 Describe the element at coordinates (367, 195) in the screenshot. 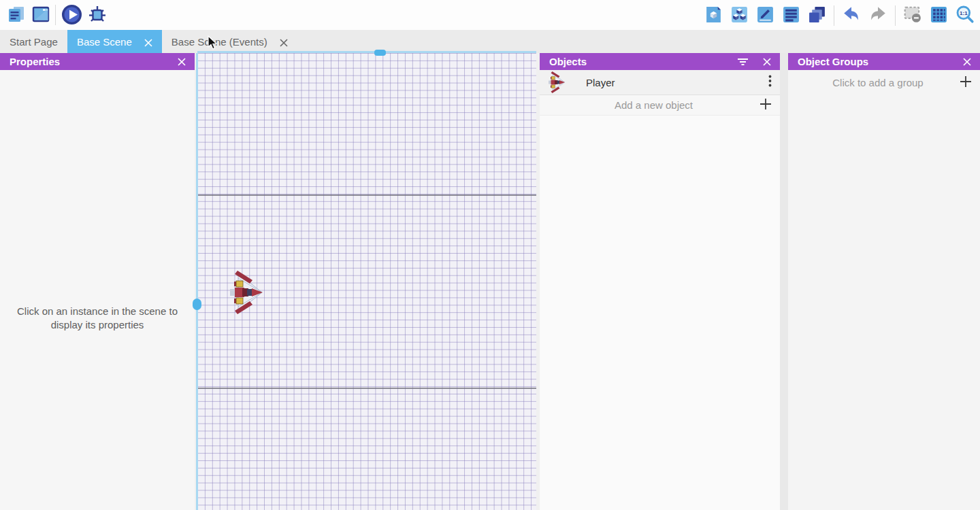

I see `scene-window-top-line` at that location.